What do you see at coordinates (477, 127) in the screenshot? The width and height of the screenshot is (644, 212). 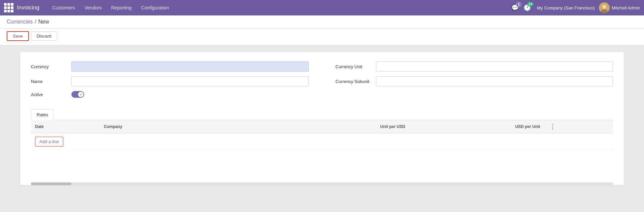 I see `col-usd-per-unit: USD per Unit` at bounding box center [477, 127].